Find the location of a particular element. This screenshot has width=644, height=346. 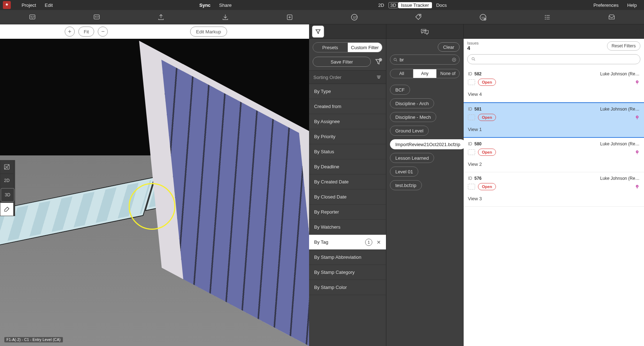

filter-item-label: By Reporter is located at coordinates (326, 212).